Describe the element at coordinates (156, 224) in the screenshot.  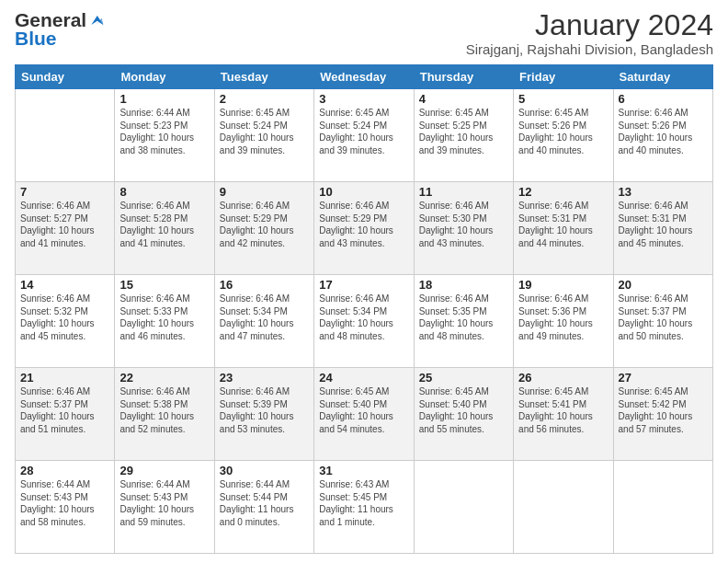
I see `day-info: Sunrise: 6:46 AM Sunset: 5:28 PM Dayligh…` at that location.